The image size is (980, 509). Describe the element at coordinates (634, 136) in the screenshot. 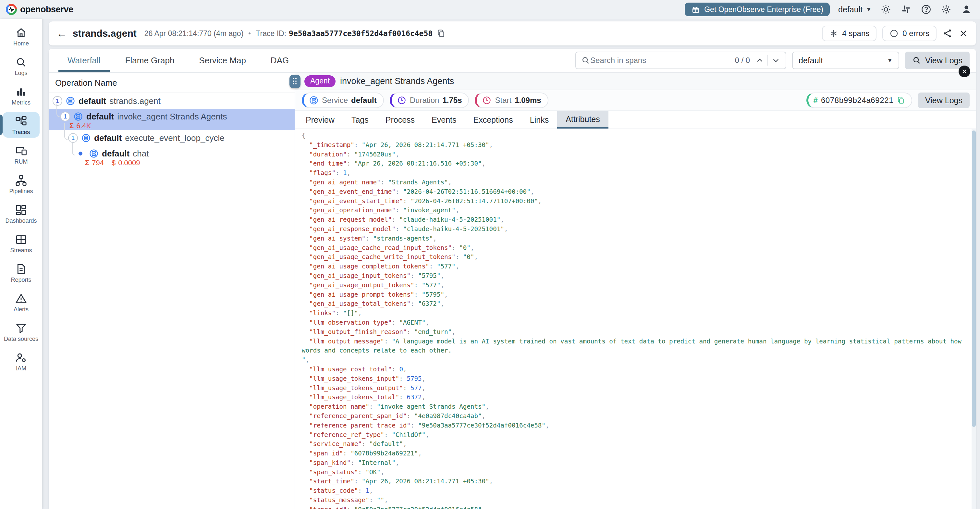

I see `json-open-brace: {` at that location.